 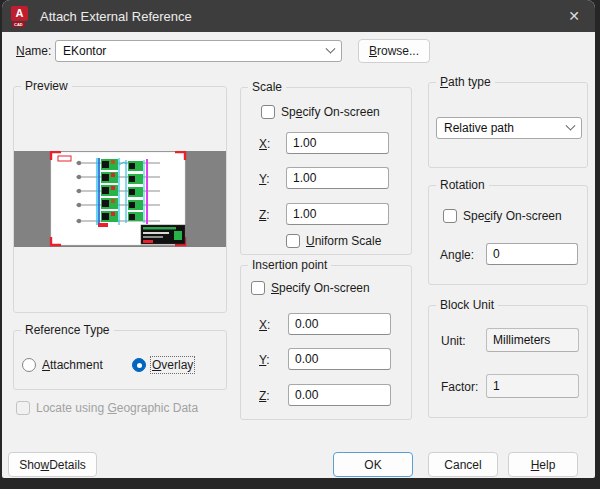 I want to click on geographic-data-checkbox, so click(x=23, y=408).